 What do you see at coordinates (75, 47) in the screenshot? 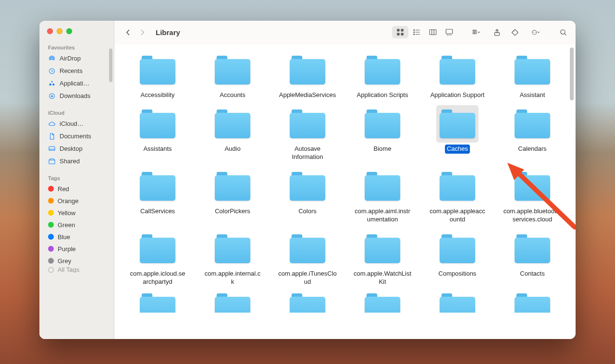
I see `sidebar-section-favourites: Favourites` at bounding box center [75, 47].